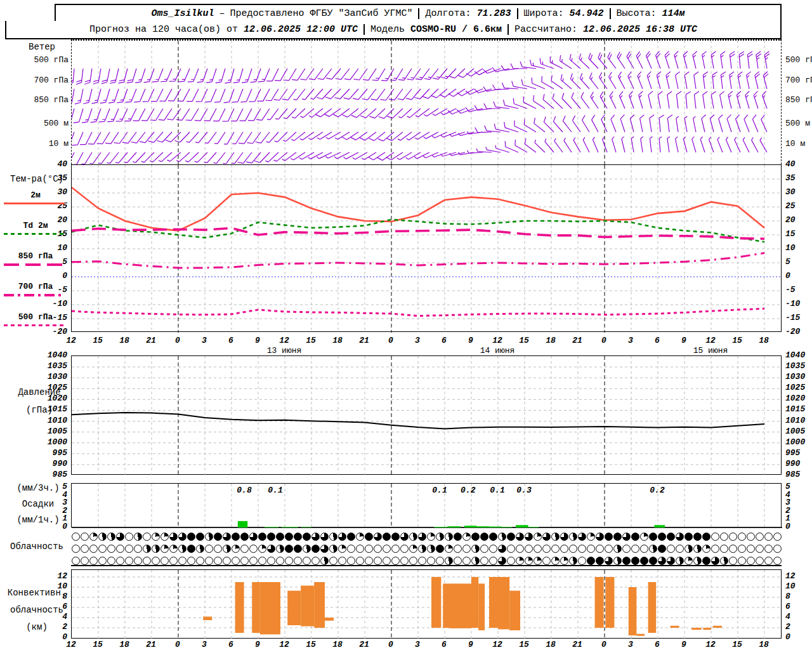  Describe the element at coordinates (799, 248) in the screenshot. I see `y-tick-right: 10` at that location.